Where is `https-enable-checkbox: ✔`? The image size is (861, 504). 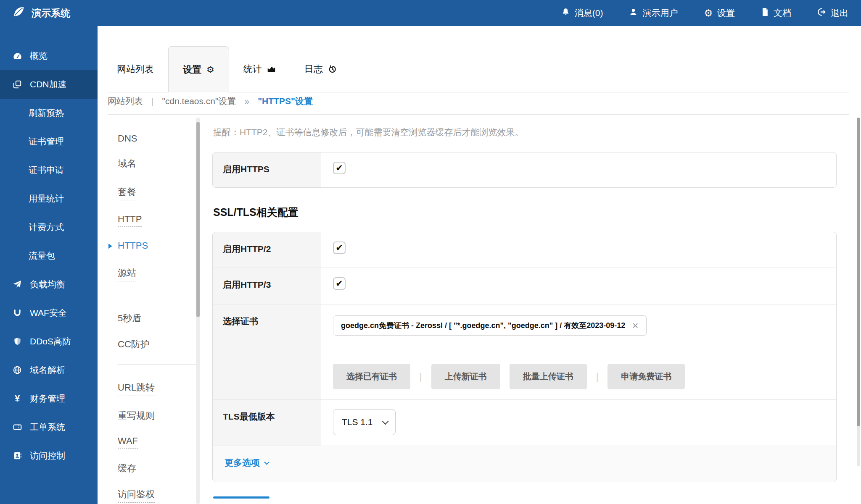
https-enable-checkbox: ✔ is located at coordinates (339, 168).